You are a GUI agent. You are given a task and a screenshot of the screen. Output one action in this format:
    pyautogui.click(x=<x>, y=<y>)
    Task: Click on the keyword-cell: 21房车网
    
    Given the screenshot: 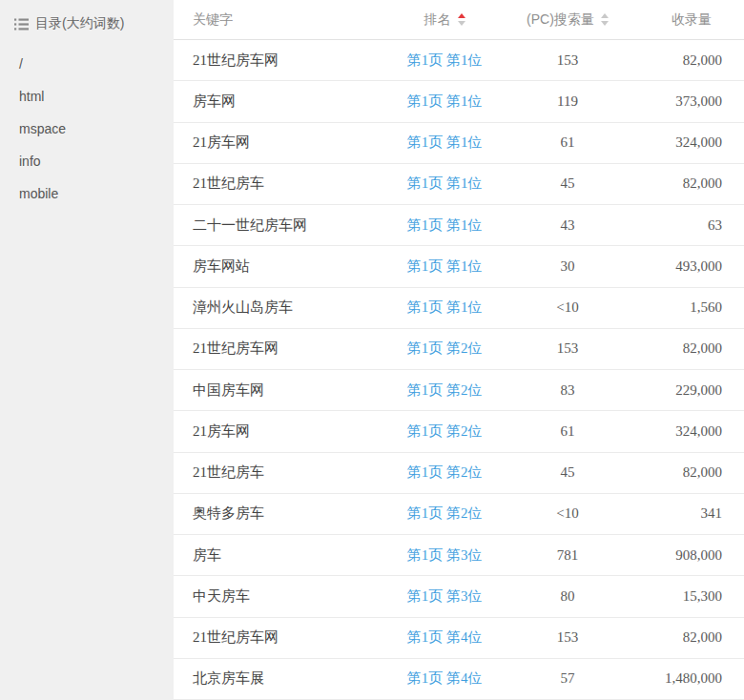 What is the action you would take?
    pyautogui.click(x=276, y=431)
    